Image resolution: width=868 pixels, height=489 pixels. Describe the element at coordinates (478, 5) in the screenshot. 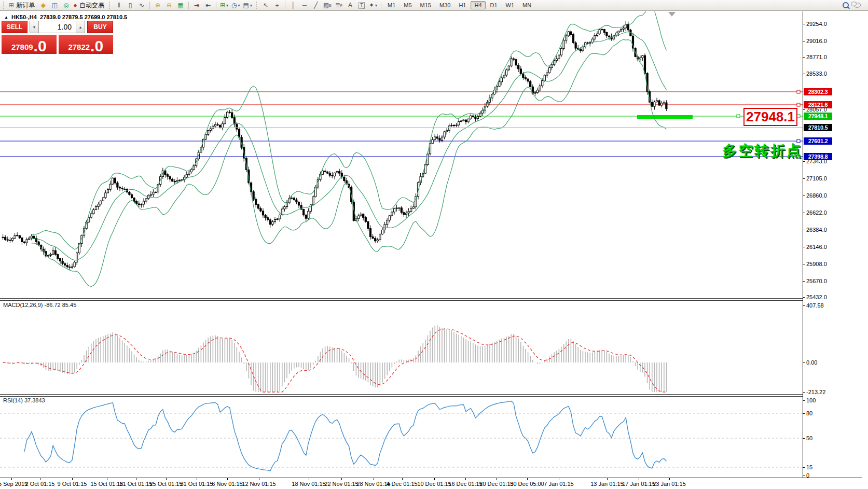

I see `timeframe-button-h4: H4` at that location.